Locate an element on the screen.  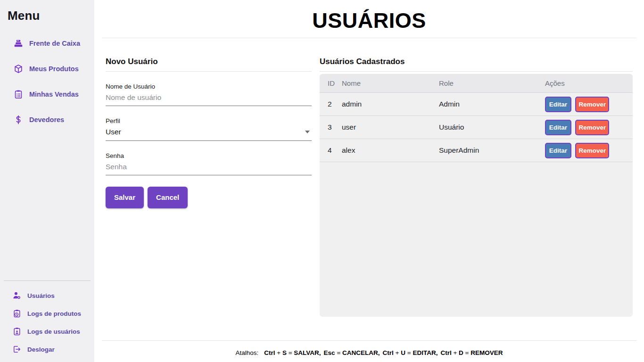
sidebar-item-deslogar: Deslogar is located at coordinates (47, 349).